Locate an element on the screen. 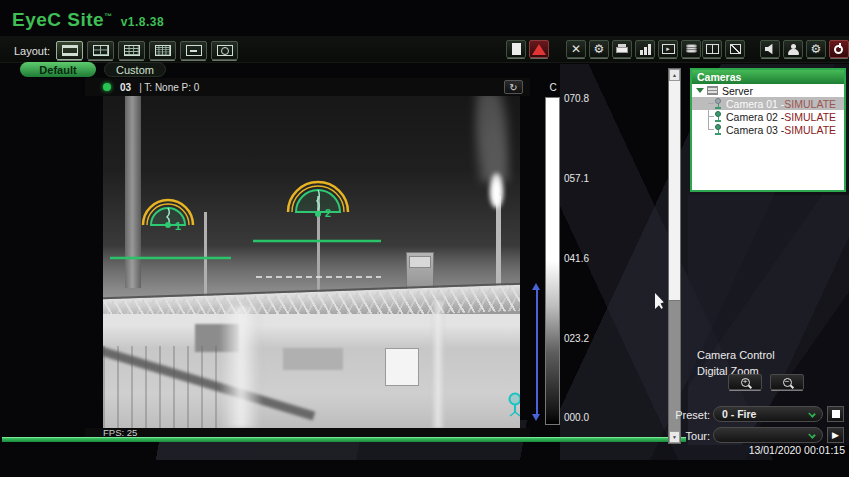  cyan-marker-icon is located at coordinates (516, 406).